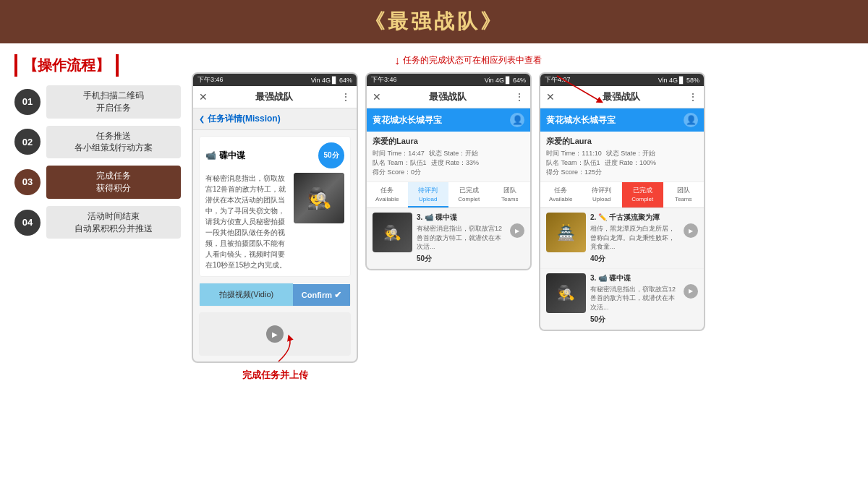  Describe the element at coordinates (27, 223) in the screenshot. I see `step-num-4: 04` at that location.